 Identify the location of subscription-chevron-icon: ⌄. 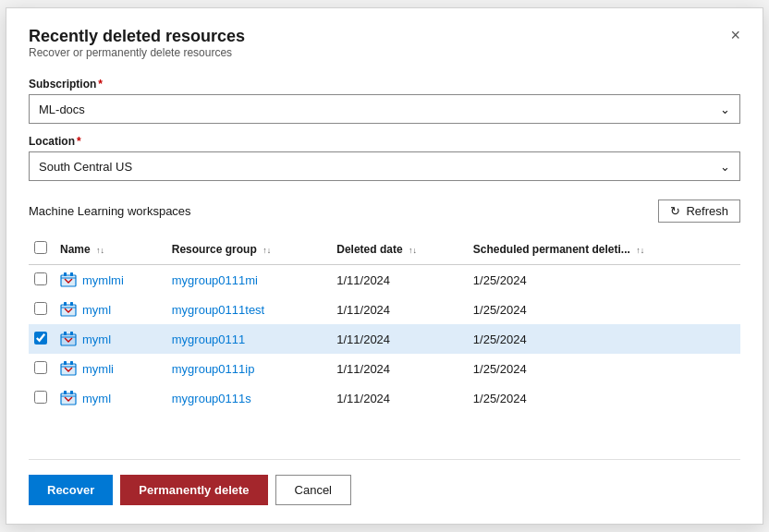
(725, 109).